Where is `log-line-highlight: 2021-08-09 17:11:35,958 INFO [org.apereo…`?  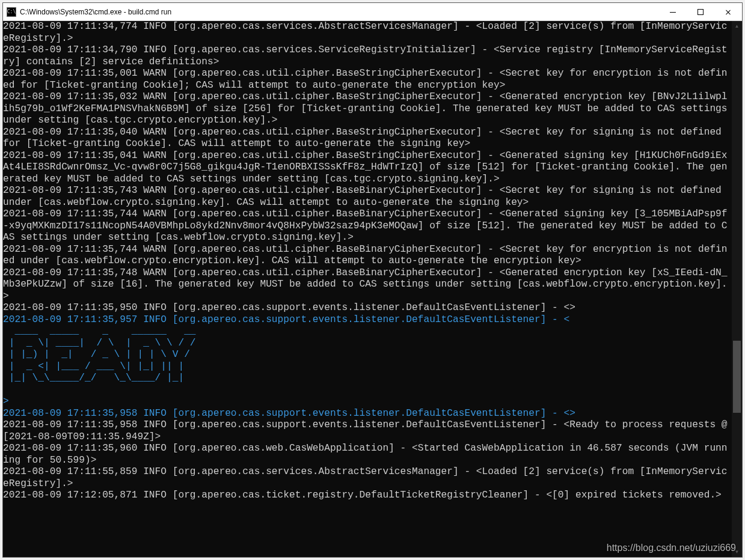
log-line-highlight: 2021-08-09 17:11:35,958 INFO [org.apereo… is located at coordinates (289, 413).